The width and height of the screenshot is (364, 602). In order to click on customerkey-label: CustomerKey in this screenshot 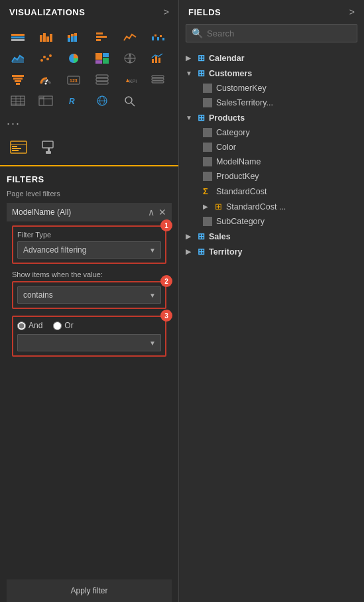, I will do `click(241, 88)`.